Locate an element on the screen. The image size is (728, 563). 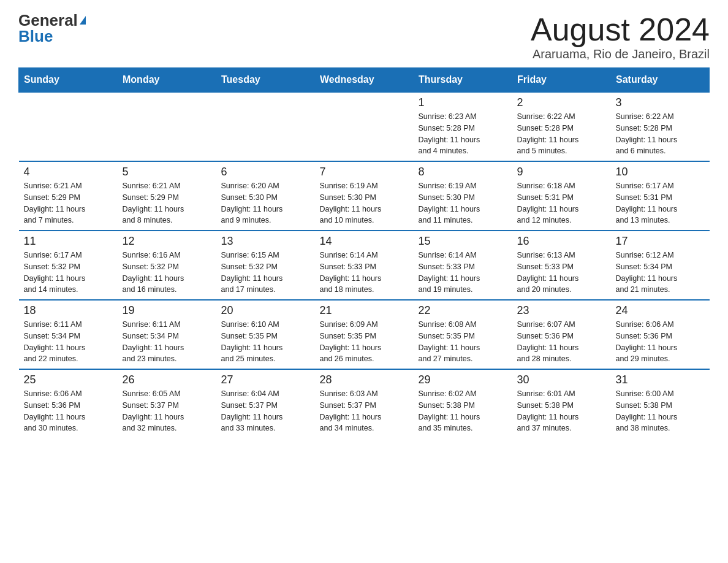
calendar-title: August 2024 is located at coordinates (620, 29).